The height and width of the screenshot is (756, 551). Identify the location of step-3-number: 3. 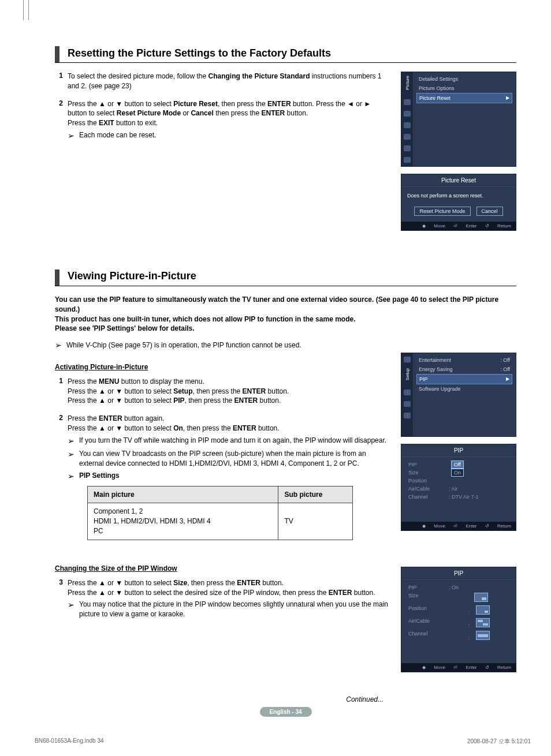
(61, 600).